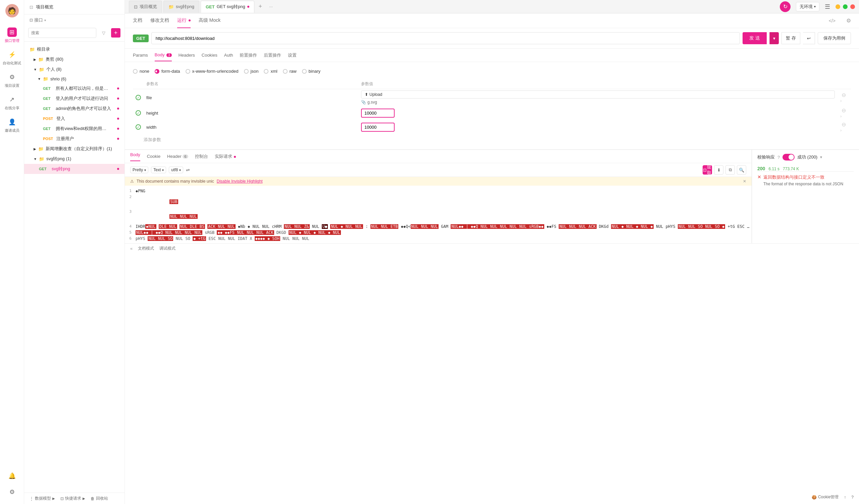 The height and width of the screenshot is (504, 859). What do you see at coordinates (100, 499) in the screenshot?
I see `recycle-link: 🗑 回收站` at bounding box center [100, 499].